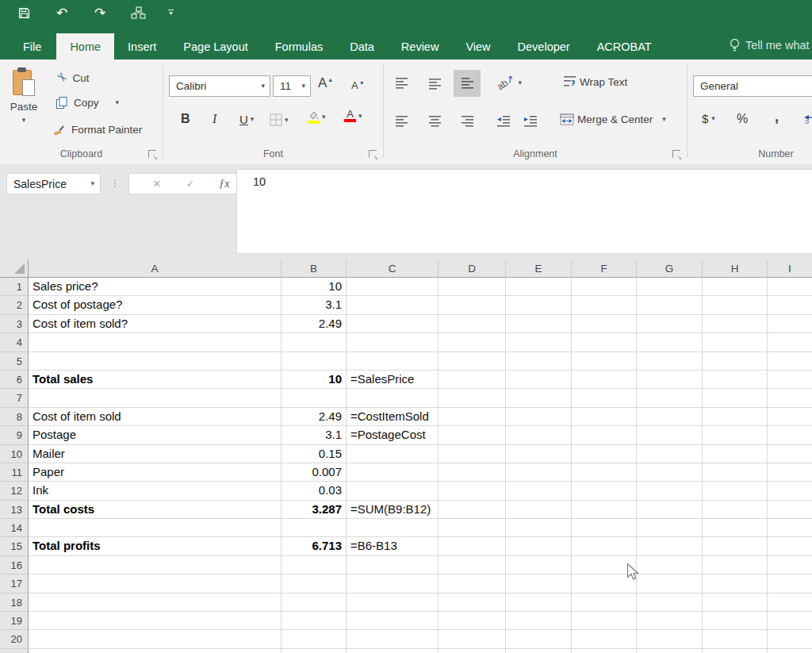  I want to click on bottom-align-button, so click(468, 83).